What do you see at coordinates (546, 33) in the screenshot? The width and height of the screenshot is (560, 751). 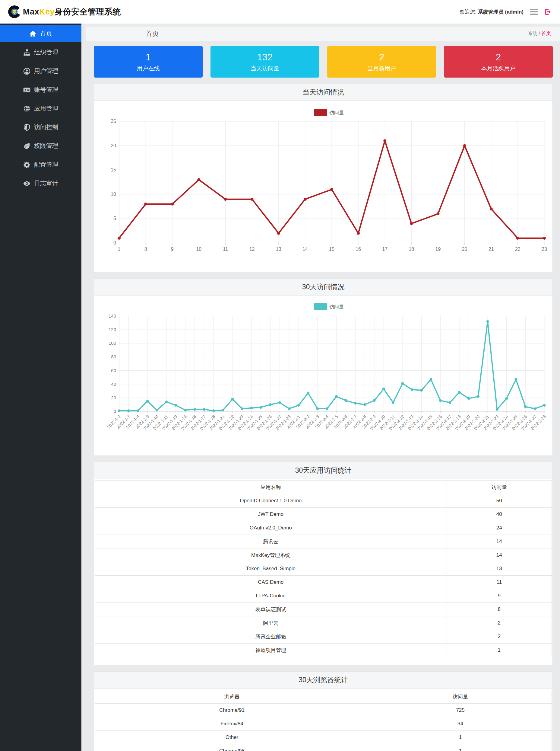 I see `breadcrumb-current: 首页` at bounding box center [546, 33].